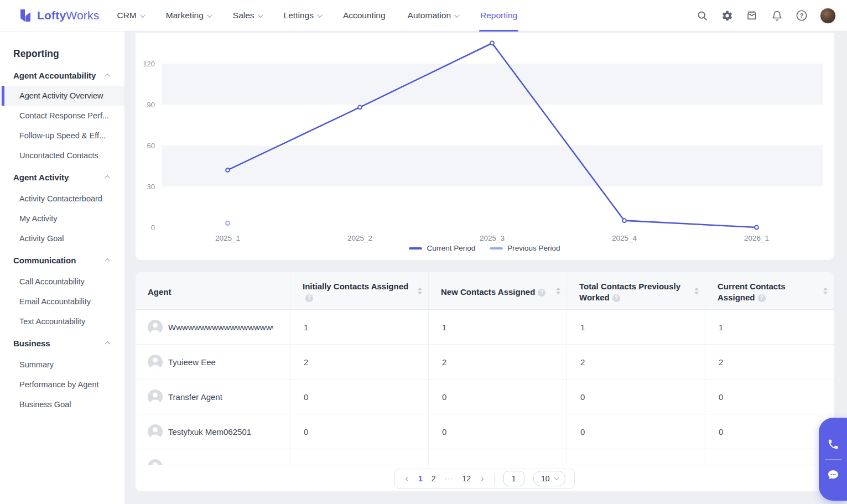 Image resolution: width=847 pixels, height=504 pixels. What do you see at coordinates (549, 479) in the screenshot?
I see `page-size-select: 10` at bounding box center [549, 479].